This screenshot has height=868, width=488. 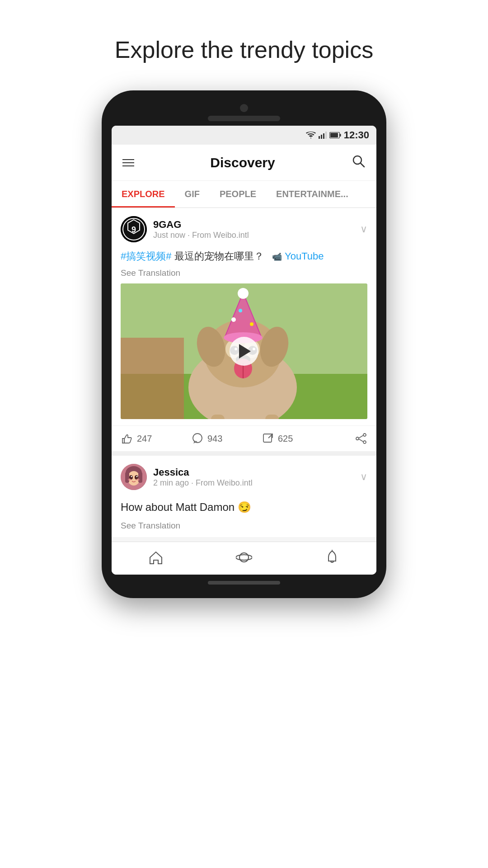 I want to click on home-indicator, so click(x=244, y=583).